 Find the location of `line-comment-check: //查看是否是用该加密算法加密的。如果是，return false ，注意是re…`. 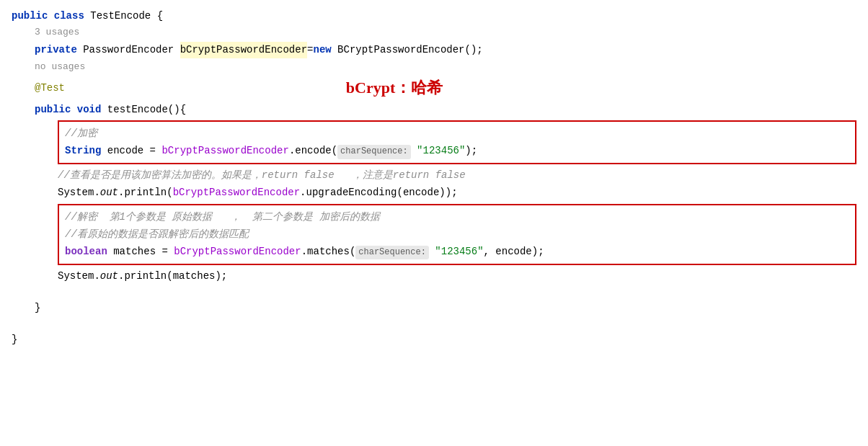

line-comment-check: //查看是否是用该加密算法加密的。如果是，return false ，注意是re… is located at coordinates (434, 175).